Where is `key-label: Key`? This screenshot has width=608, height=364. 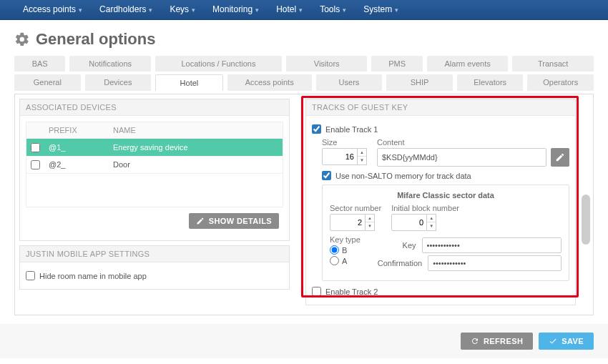 key-label: Key is located at coordinates (397, 245).